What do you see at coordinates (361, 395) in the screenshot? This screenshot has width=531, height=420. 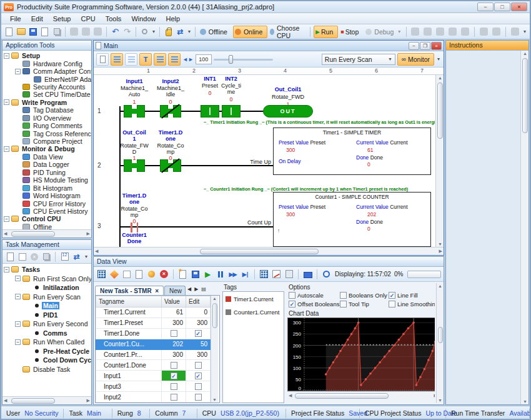 I see `chart-hscrollbar: ◀▶` at bounding box center [361, 395].